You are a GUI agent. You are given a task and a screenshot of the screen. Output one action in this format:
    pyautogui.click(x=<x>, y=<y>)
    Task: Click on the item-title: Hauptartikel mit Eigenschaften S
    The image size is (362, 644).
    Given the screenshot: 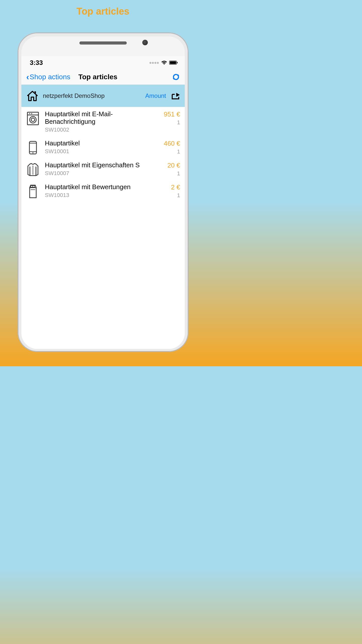 What is the action you would take?
    pyautogui.click(x=105, y=165)
    